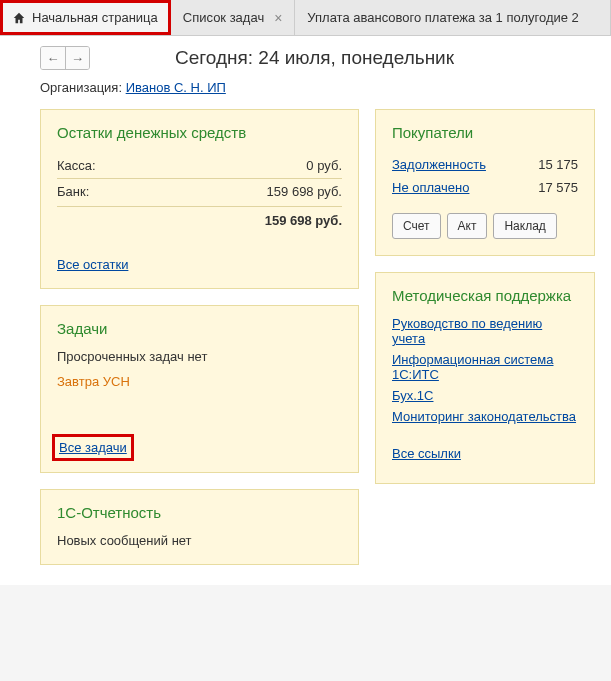 The height and width of the screenshot is (681, 611). What do you see at coordinates (234, 18) in the screenshot?
I see `tab-task-list: Список задач ×` at bounding box center [234, 18].